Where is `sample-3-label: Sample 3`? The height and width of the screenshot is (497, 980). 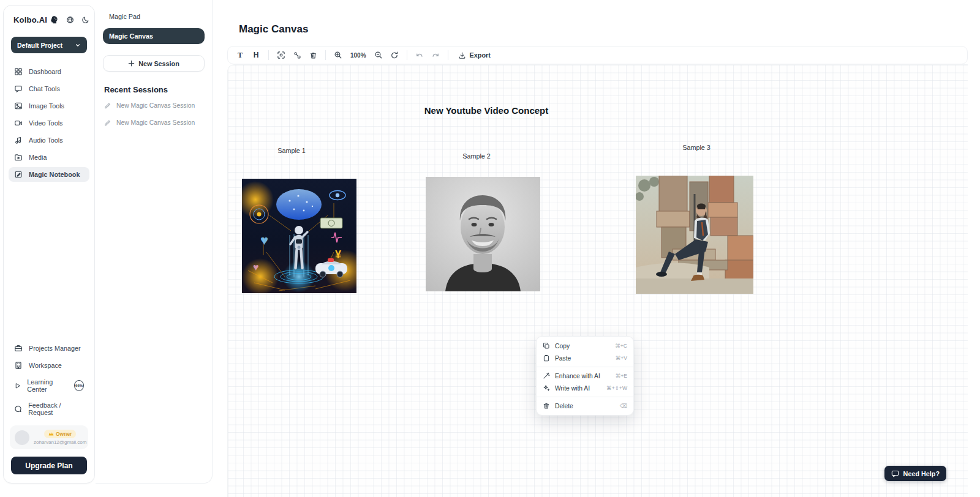
sample-3-label: Sample 3 is located at coordinates (696, 148).